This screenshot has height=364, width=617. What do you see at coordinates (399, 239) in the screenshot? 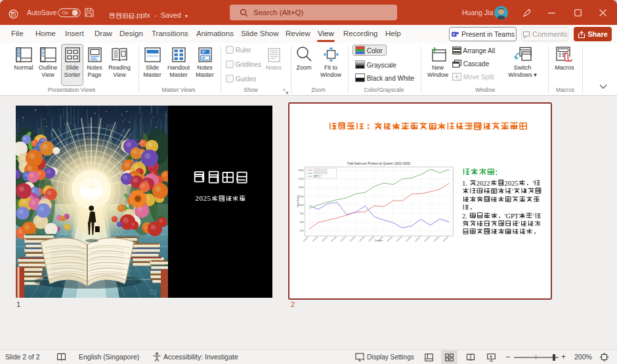
I see `svg-text: 2024Q3` at bounding box center [399, 239].